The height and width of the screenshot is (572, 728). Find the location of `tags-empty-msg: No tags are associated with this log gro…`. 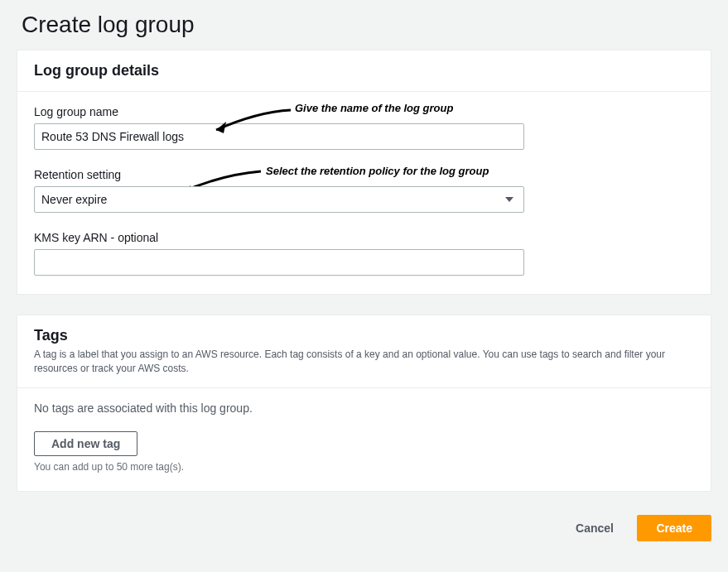

tags-empty-msg: No tags are associated with this log gro… is located at coordinates (364, 408).